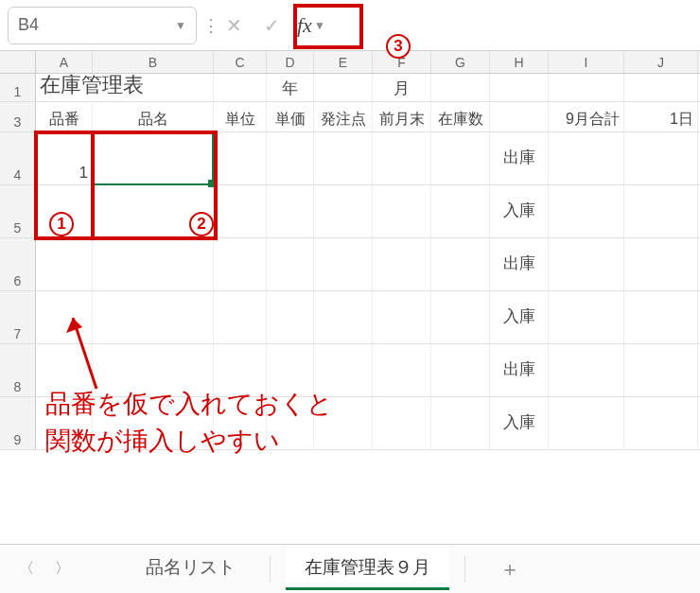  I want to click on row-header-8: 8, so click(18, 371).